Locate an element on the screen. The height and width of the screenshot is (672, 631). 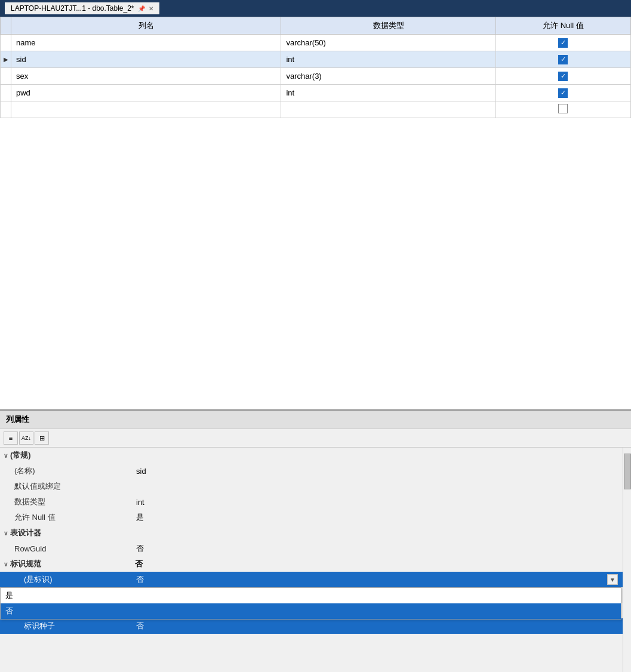
prop-value: 否▼ is located at coordinates (377, 579).